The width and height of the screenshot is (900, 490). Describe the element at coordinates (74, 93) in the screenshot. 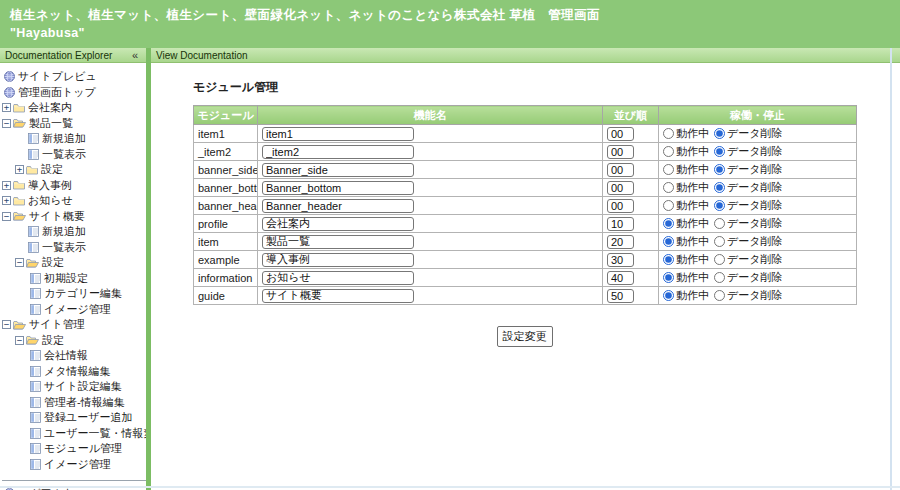

I see `sidebar-item: 管理画面トップ` at that location.